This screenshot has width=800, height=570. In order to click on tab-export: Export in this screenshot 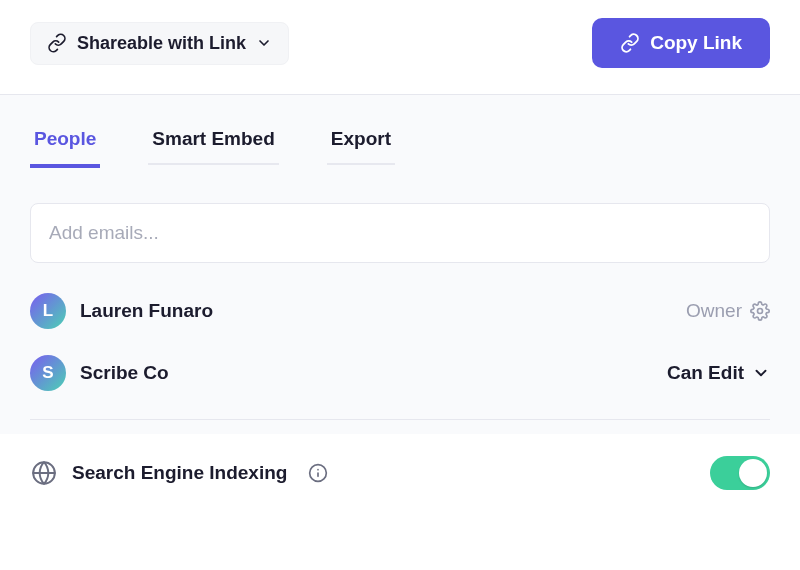, I will do `click(361, 145)`.